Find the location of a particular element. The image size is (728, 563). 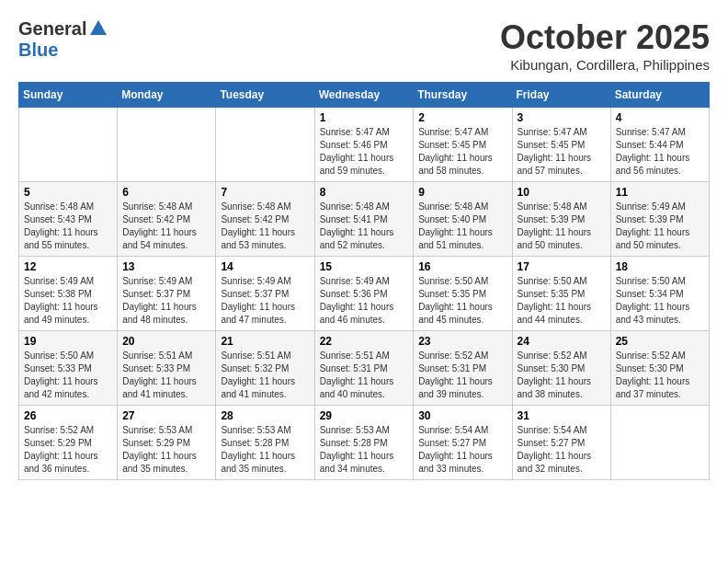

calendar-cell: 12Sunrise: 5:49 AMSunset: 5:38 PMDayligh… is located at coordinates (68, 294).